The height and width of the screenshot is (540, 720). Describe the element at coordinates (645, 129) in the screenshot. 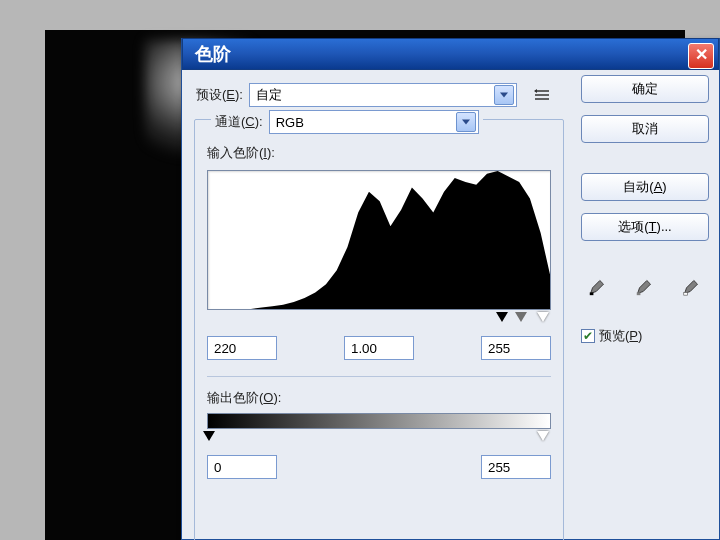

I see `cancel-button: 取消` at that location.